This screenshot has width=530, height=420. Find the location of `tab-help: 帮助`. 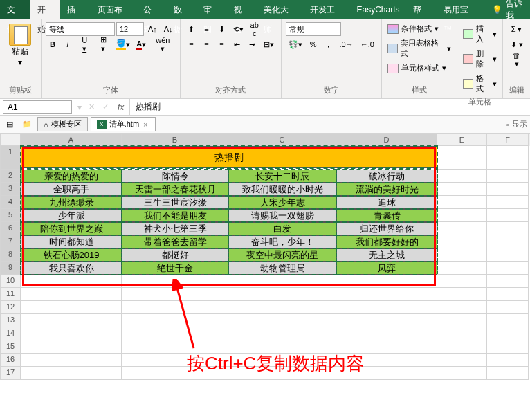

tab-help: 帮助 is located at coordinates (421, 10).